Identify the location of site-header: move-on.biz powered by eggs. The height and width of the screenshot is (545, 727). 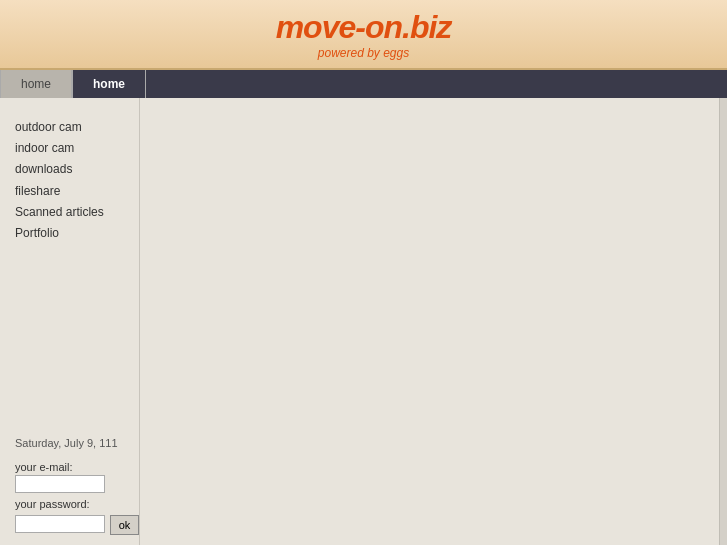
(364, 35).